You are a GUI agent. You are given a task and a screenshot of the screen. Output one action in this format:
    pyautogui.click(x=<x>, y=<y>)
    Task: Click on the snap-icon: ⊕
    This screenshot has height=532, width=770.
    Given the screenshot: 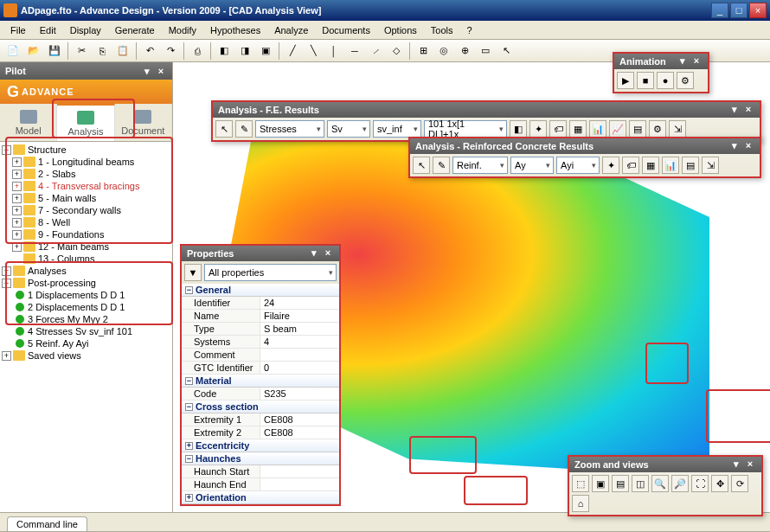 What is the action you would take?
    pyautogui.click(x=465, y=51)
    